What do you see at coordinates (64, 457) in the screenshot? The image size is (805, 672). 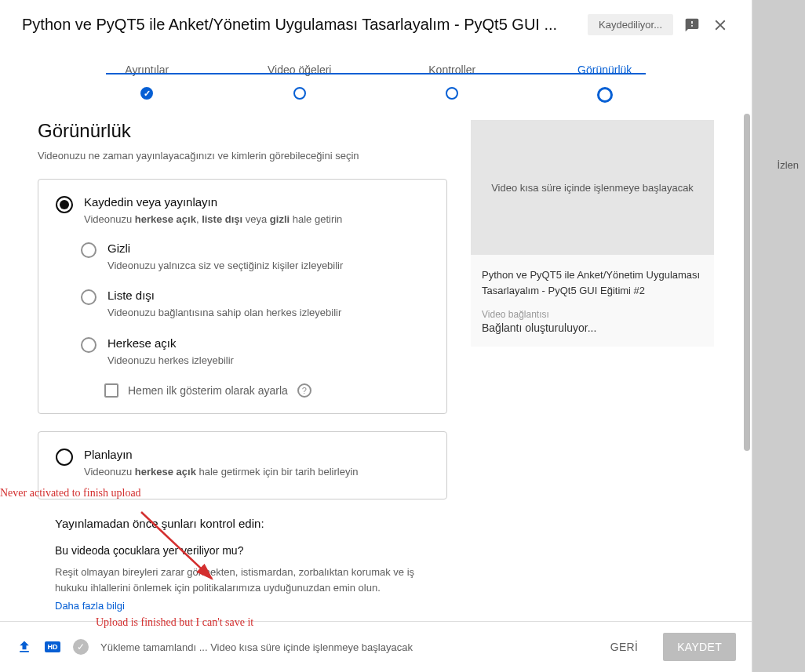 I see `radio-schedule` at bounding box center [64, 457].